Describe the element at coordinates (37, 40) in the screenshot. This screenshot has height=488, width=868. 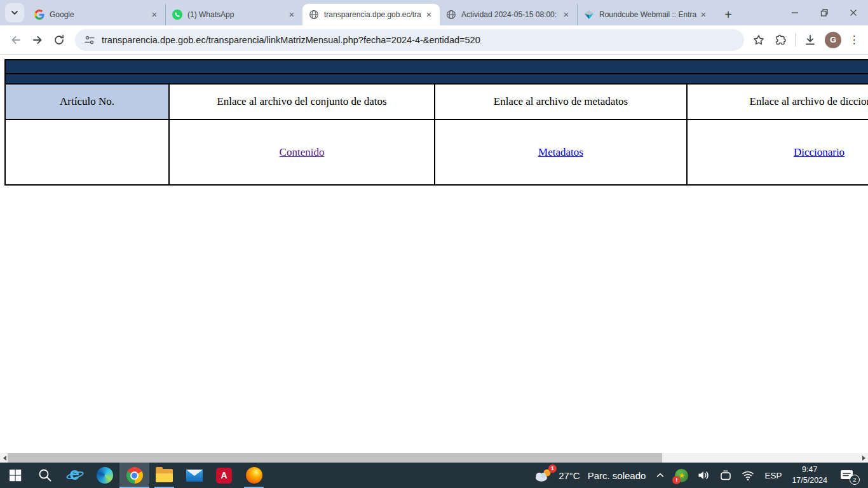
I see `forward-button` at that location.